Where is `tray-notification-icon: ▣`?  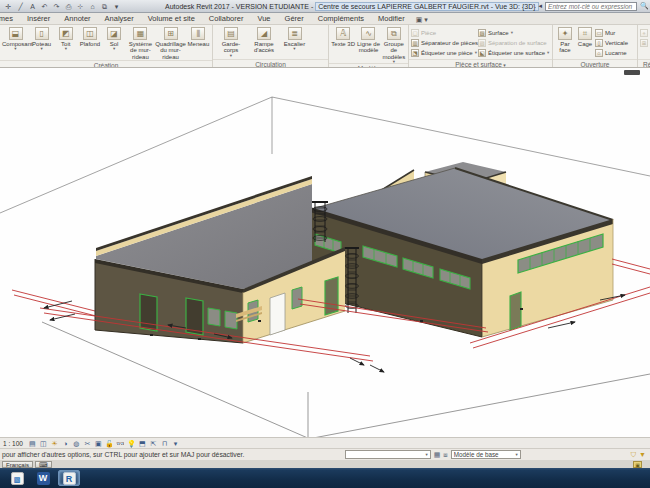 tray-notification-icon: ▣ is located at coordinates (638, 464).